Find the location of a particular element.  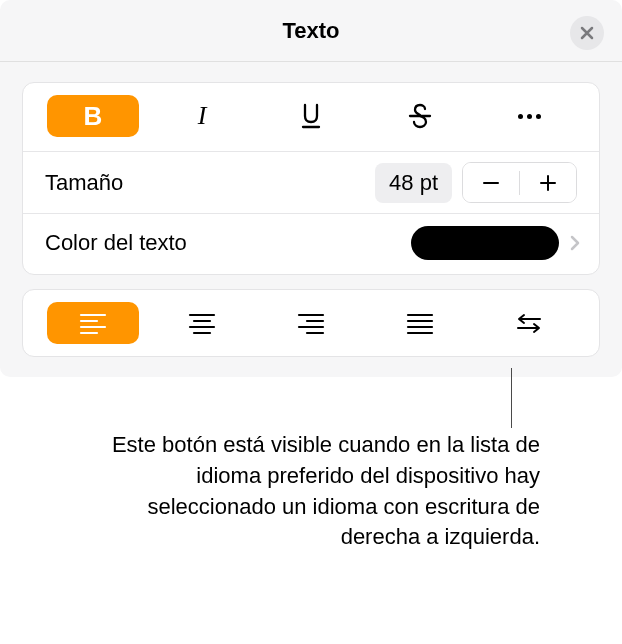

size-decrease-button is located at coordinates (491, 182).